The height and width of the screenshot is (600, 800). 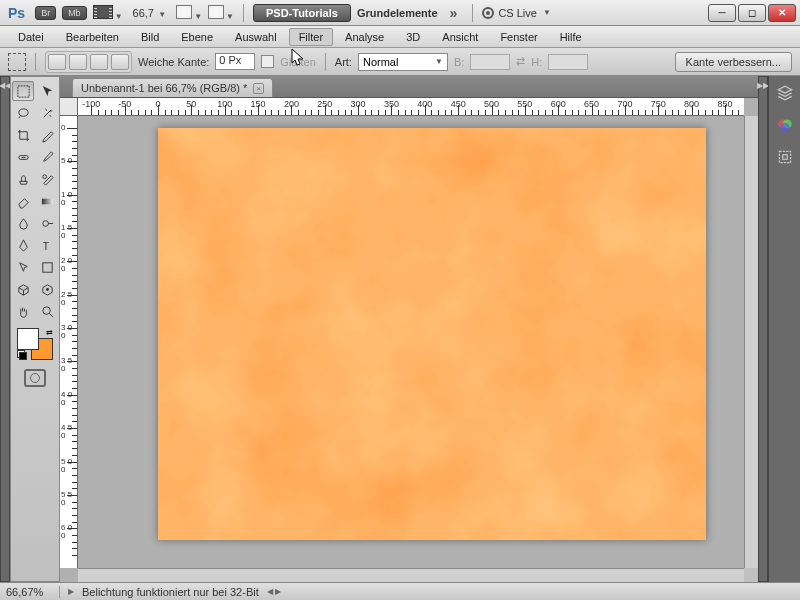 I want to click on feather-input: 0 Px, so click(x=235, y=62).